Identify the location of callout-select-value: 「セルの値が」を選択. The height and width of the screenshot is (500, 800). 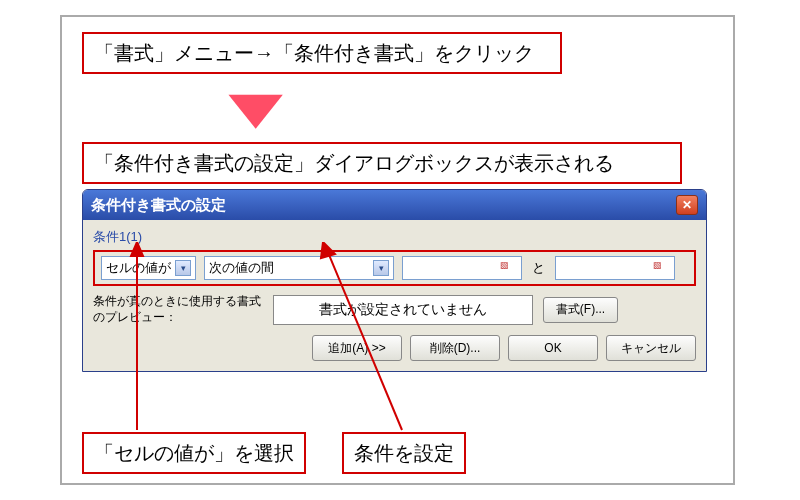
(194, 453).